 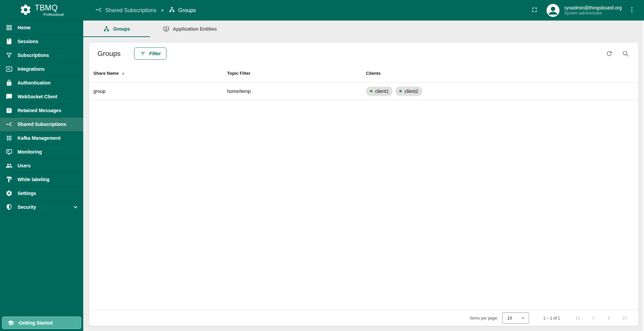 I want to click on filter-list-icon, so click(x=143, y=54).